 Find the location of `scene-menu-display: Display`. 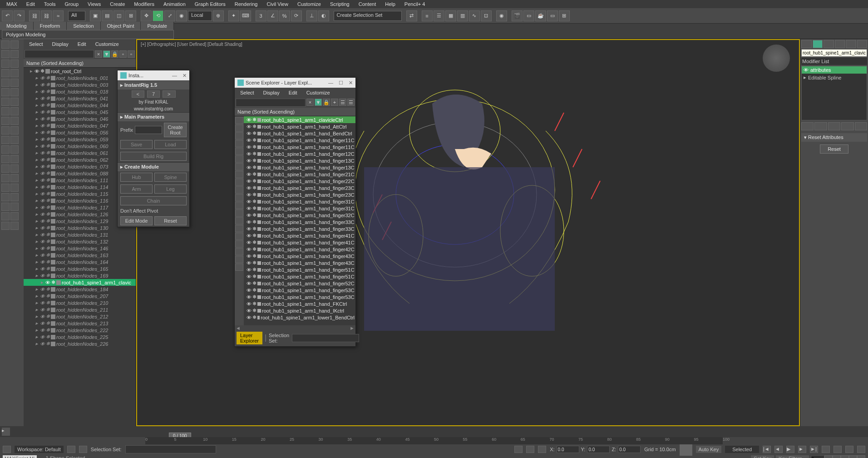

scene-menu-display: Display is located at coordinates (60, 44).